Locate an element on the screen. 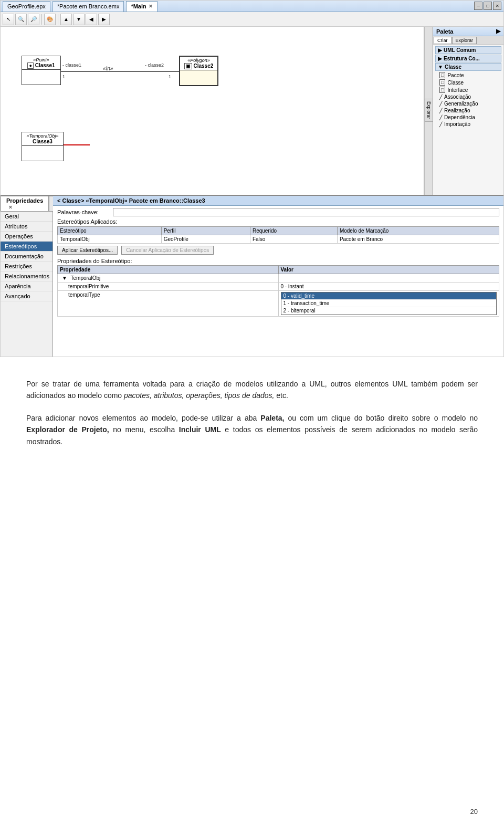 The image size is (504, 826). palette-header: Paleta ▶ is located at coordinates (468, 32).